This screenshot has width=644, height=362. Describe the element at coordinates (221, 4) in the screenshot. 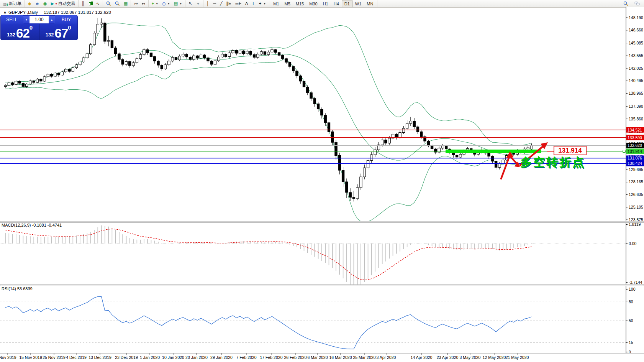

I see `trendline-button: ╱` at that location.